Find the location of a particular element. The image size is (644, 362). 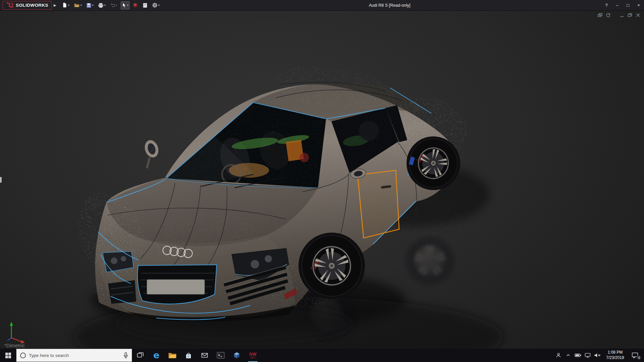

save-button: ▾ is located at coordinates (90, 5).